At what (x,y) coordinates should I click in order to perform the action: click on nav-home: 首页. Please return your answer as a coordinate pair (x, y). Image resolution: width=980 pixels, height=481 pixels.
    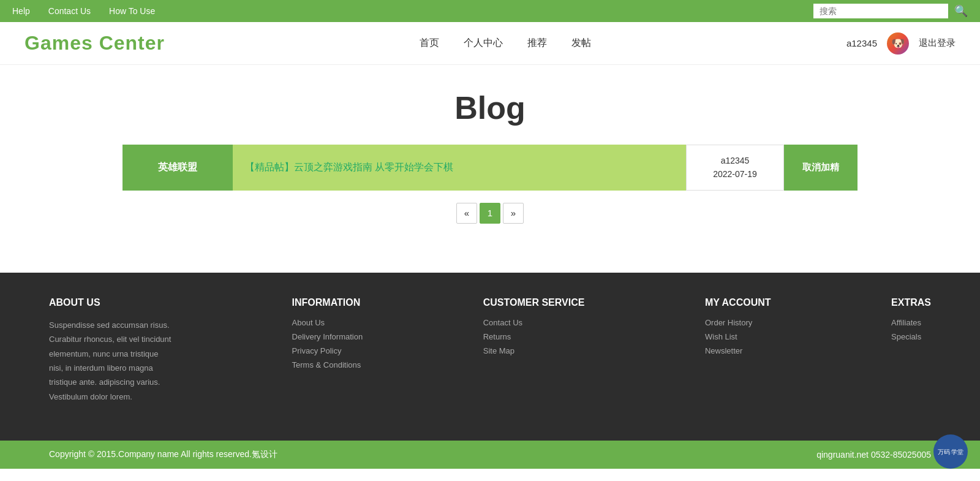
    Looking at the image, I should click on (429, 43).